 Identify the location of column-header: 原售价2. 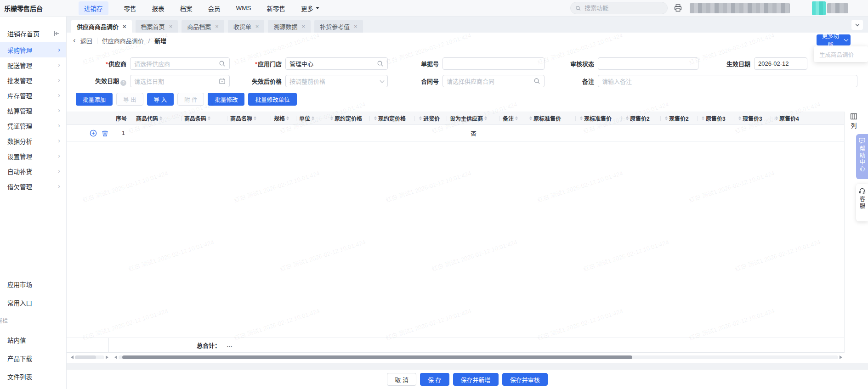
(641, 118).